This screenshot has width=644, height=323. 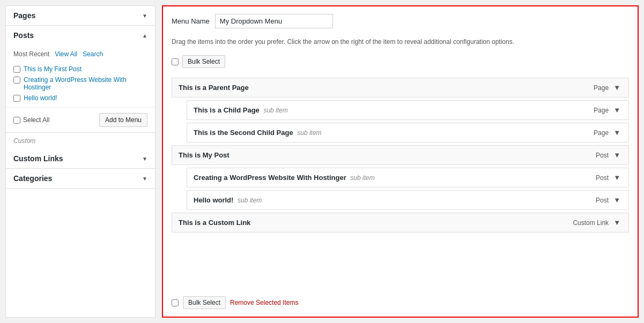 I want to click on categories-header: Categories ▼, so click(x=80, y=178).